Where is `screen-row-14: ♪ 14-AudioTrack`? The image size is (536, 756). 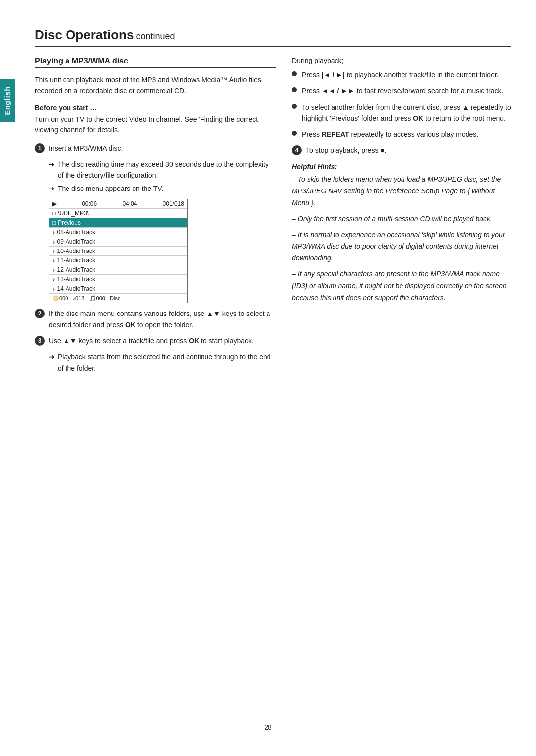 screen-row-14: ♪ 14-AudioTrack is located at coordinates (118, 289).